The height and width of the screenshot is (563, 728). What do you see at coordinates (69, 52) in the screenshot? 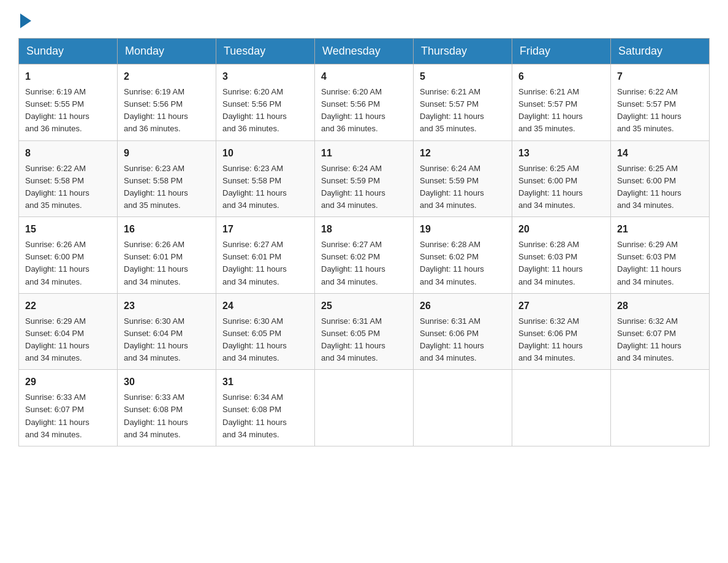
I see `column-header-sunday: Sunday` at bounding box center [69, 52].